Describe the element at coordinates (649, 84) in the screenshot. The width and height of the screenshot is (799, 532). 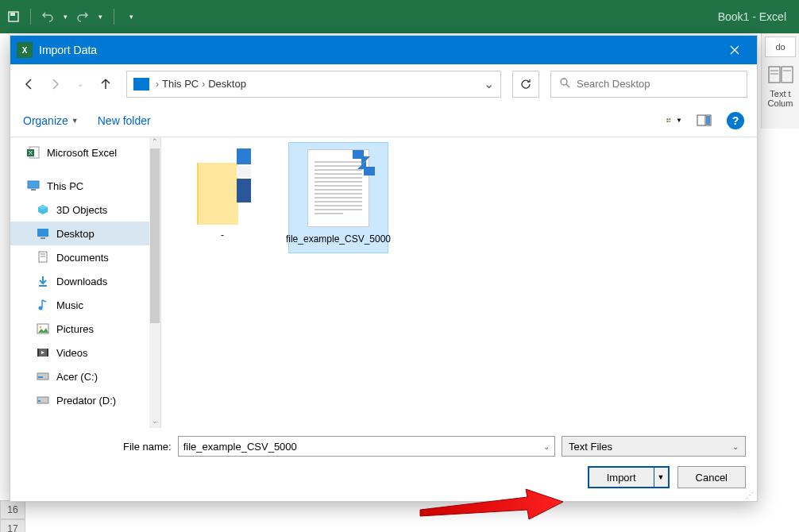
I see `search-box` at that location.